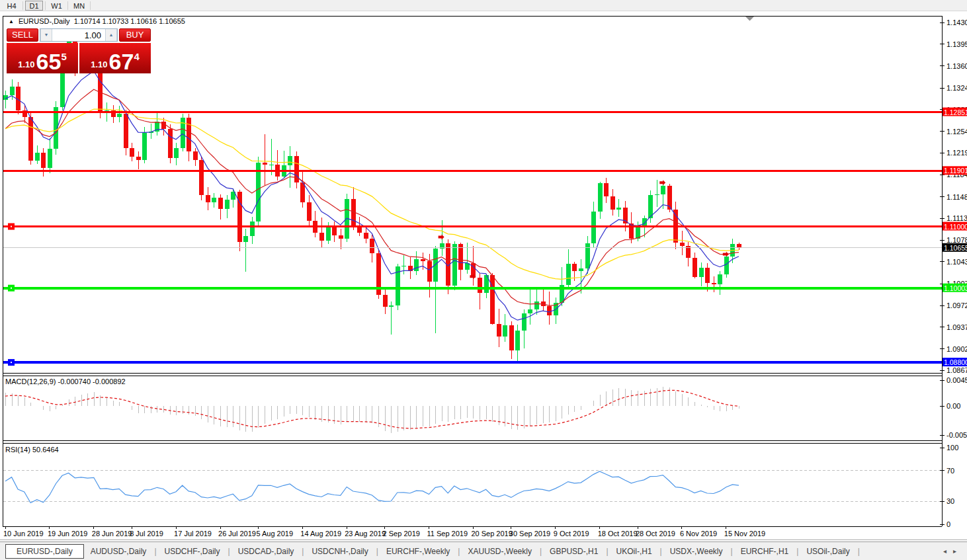 This screenshot has width=967, height=560. Describe the element at coordinates (122, 61) in the screenshot. I see `ask-big-digits: 67` at that location.